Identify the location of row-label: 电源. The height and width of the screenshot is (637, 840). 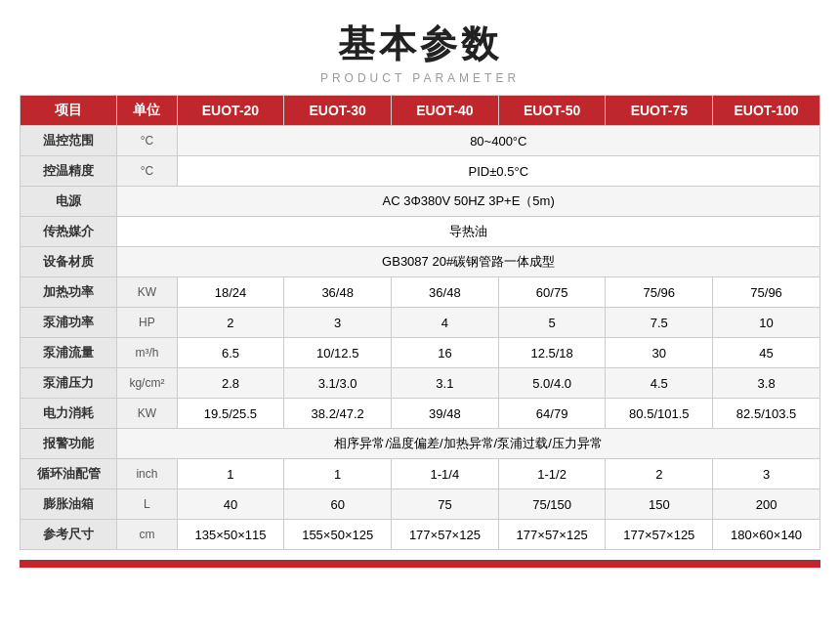
(68, 201).